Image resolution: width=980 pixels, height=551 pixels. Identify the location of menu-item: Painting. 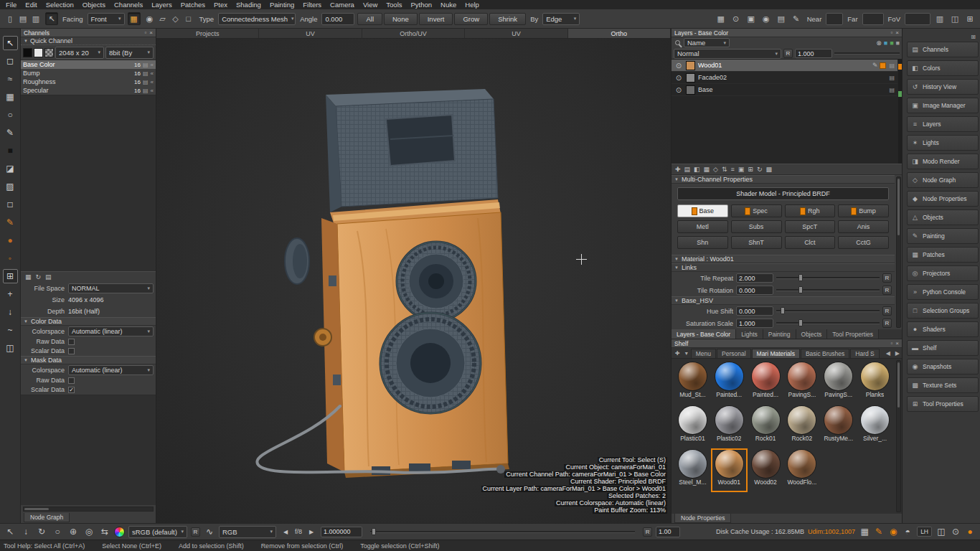
(282, 4).